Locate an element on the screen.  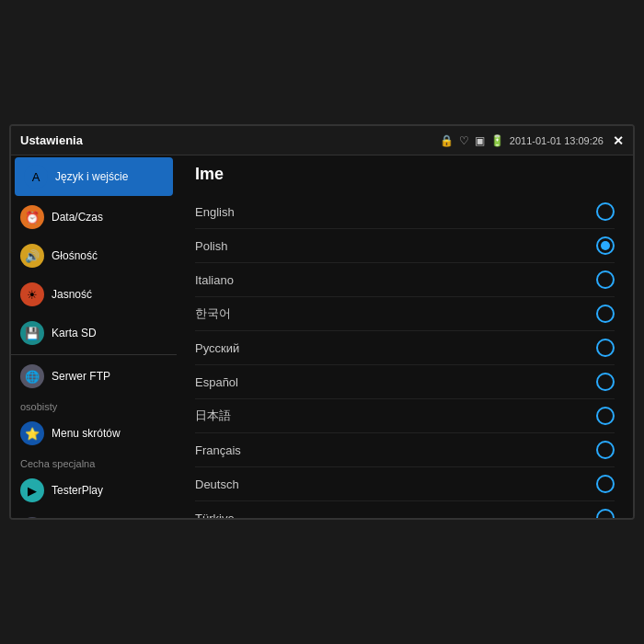
sidebar-label-shortcuts: Menu skrótów is located at coordinates (86, 433).